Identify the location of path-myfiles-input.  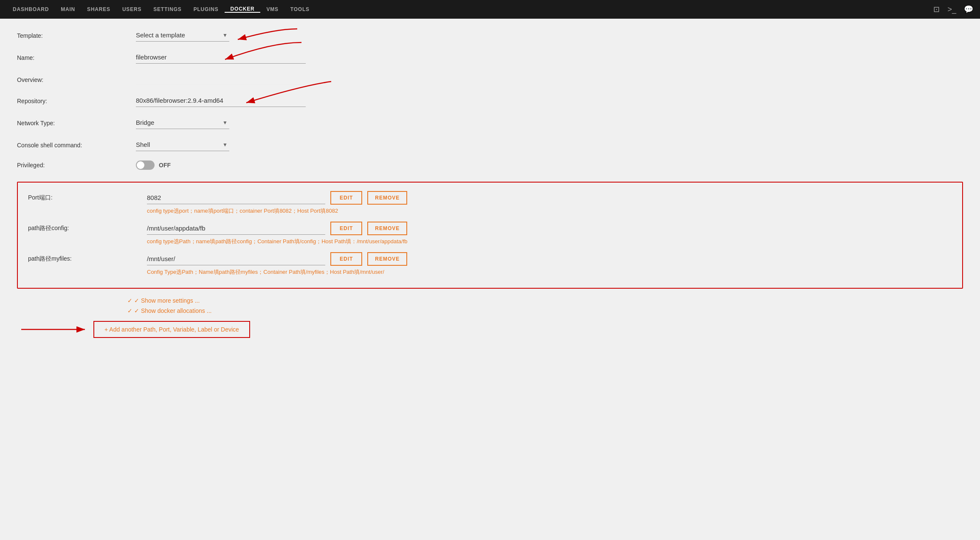
(236, 259).